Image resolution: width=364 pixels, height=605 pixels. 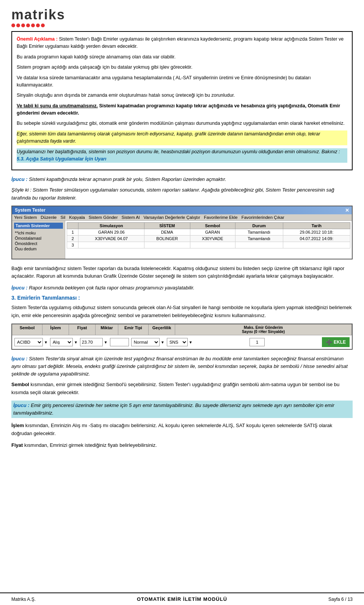 I want to click on sembol-select: ACIBD, so click(x=29, y=342).